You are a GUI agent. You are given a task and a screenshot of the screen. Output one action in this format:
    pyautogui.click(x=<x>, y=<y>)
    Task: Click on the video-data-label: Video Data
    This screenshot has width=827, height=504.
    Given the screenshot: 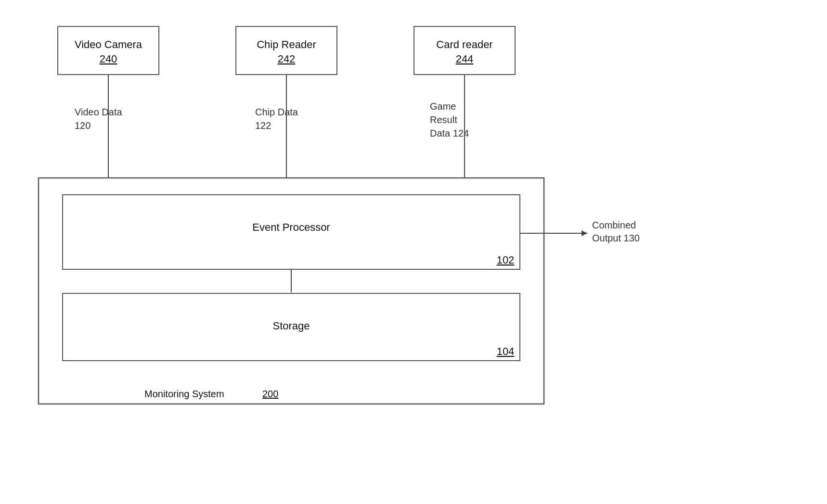 What is the action you would take?
    pyautogui.click(x=98, y=112)
    